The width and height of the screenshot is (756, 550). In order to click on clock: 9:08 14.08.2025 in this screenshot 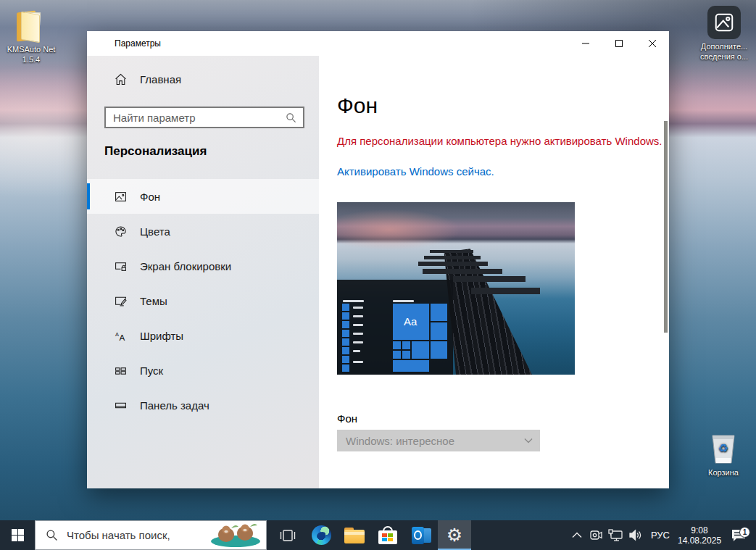, I will do `click(699, 536)`.